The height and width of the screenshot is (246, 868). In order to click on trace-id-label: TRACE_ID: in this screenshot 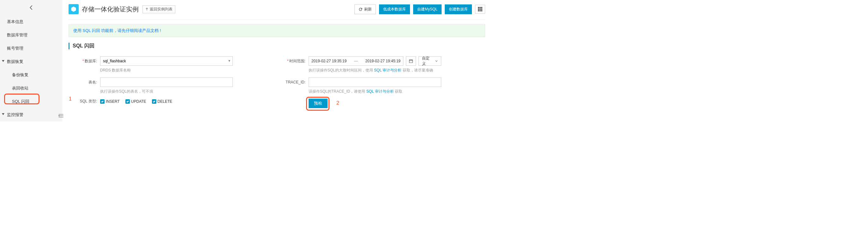, I will do `click(293, 82)`.